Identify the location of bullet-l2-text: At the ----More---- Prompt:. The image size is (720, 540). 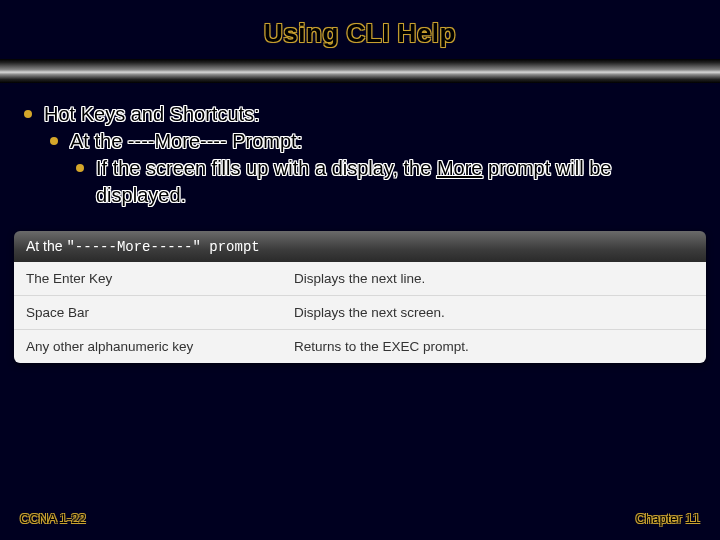
(186, 141).